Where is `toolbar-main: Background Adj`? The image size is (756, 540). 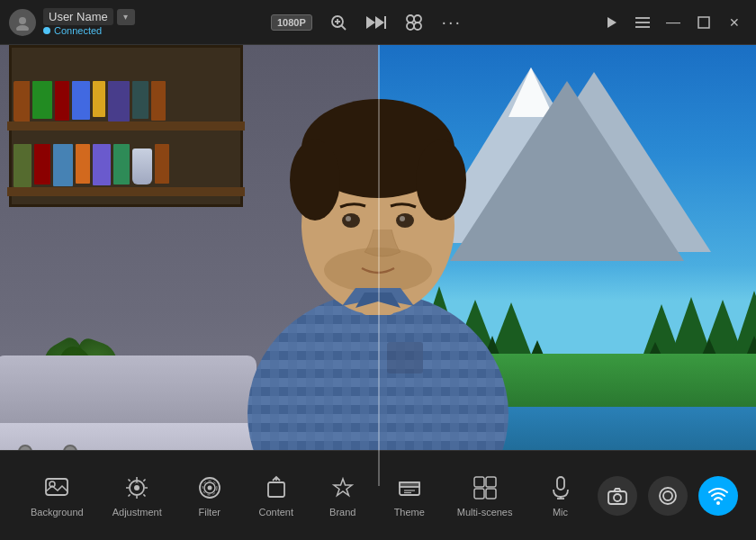
toolbar-main: Background Adj is located at coordinates (305, 496).